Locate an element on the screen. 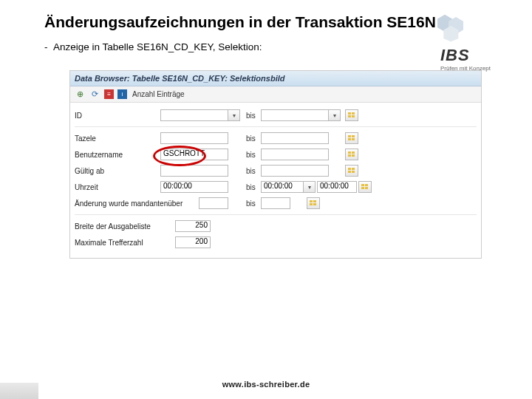 This screenshot has width=532, height=399. gueltig-from-input is located at coordinates (194, 171).